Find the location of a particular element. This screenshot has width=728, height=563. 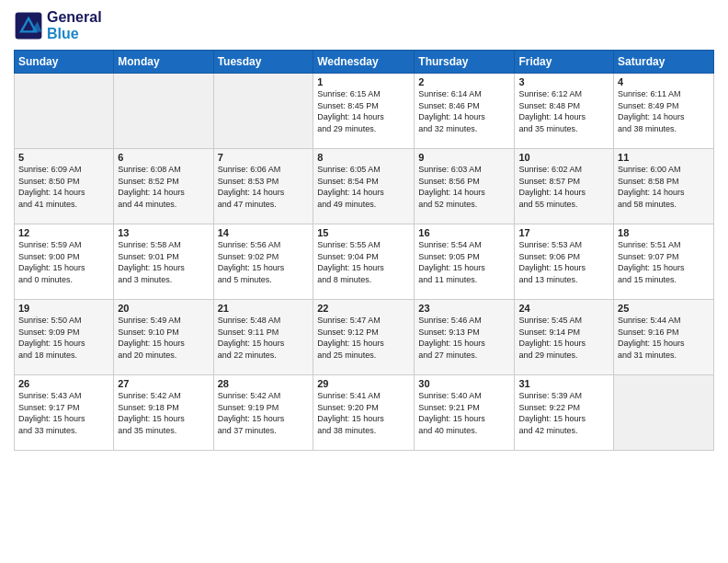

day-number: 25 is located at coordinates (664, 308).